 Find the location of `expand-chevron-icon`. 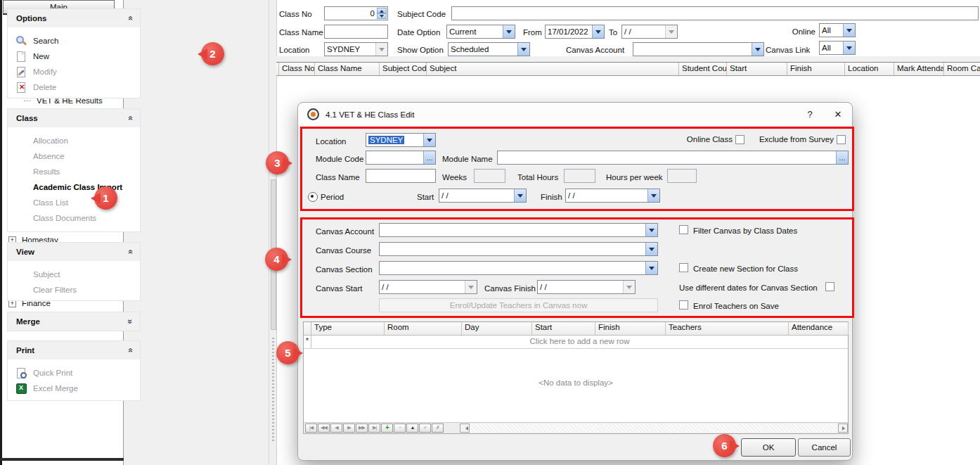

expand-chevron-icon is located at coordinates (131, 321).